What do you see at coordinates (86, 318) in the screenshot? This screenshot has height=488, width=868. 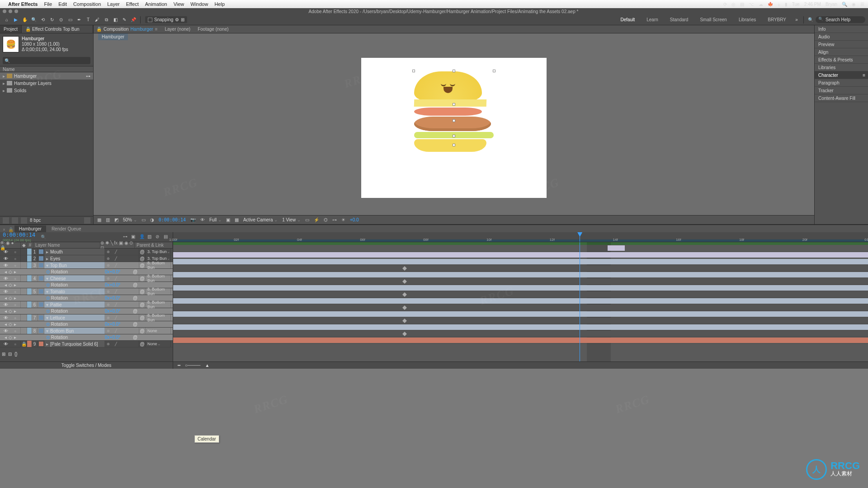 I see `layer-row: 👁● 7 ▾Lettuce ⊛ ╱ @ 8. Bottom Bun` at bounding box center [86, 318].